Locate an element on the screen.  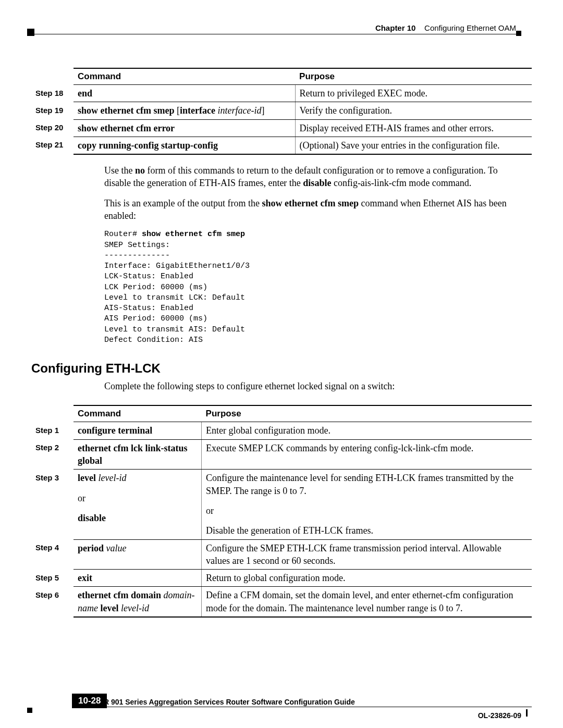
purpose-cell: Configure the maintenance level for send… is located at coordinates (367, 504).